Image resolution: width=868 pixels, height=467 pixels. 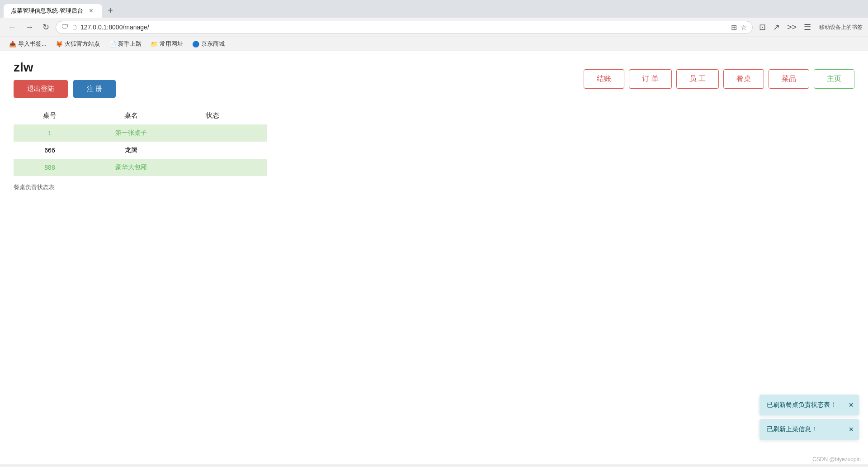 I want to click on toast-1: 已刷新餐桌负责状态表！ ×, so click(x=809, y=405).